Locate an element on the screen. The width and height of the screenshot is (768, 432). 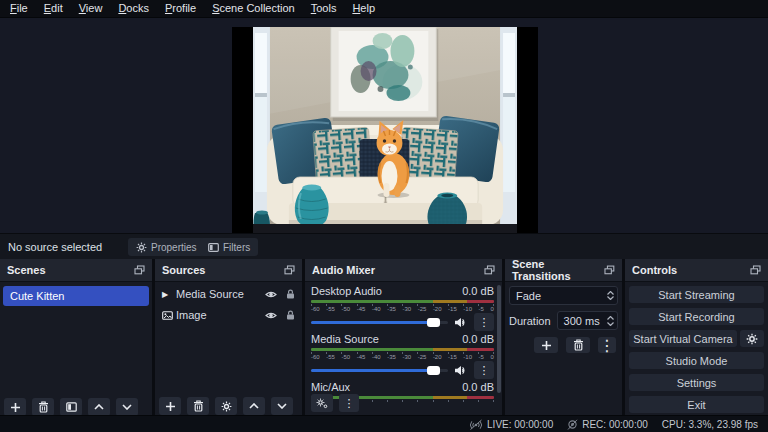
broadcast-signal-icon is located at coordinates (476, 424).